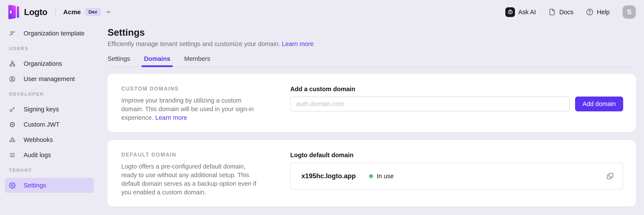 The width and height of the screenshot is (644, 215). What do you see at coordinates (42, 125) in the screenshot?
I see `sidebar-item-label: Custom JWT` at bounding box center [42, 125].